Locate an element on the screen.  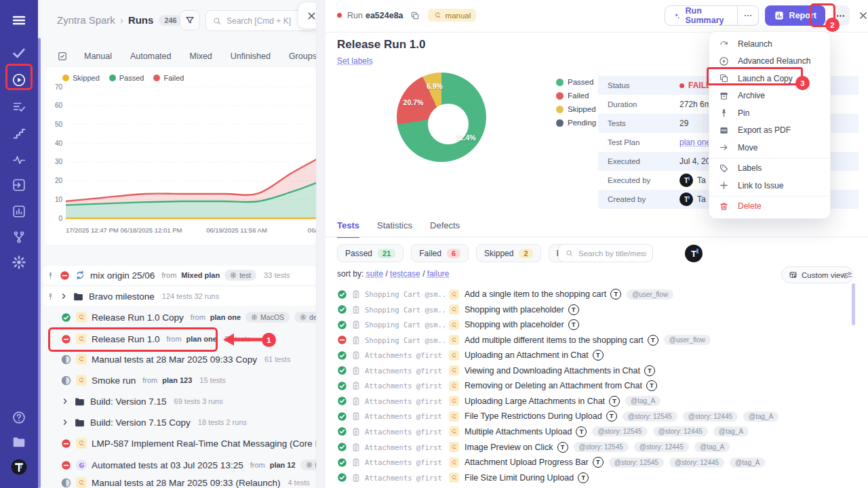
run-row: Bravo milestone124 tests 32 runs is located at coordinates (133, 296).